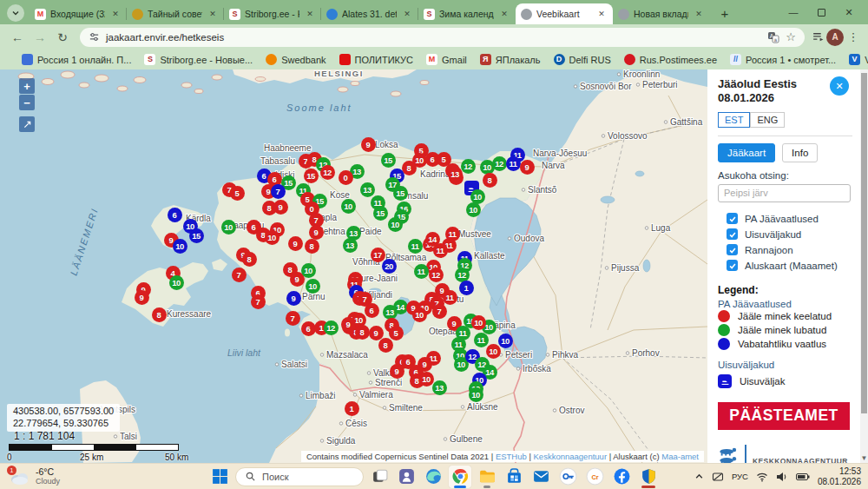  I want to click on bookmark-item: Rus.Postimees.ee, so click(670, 59).